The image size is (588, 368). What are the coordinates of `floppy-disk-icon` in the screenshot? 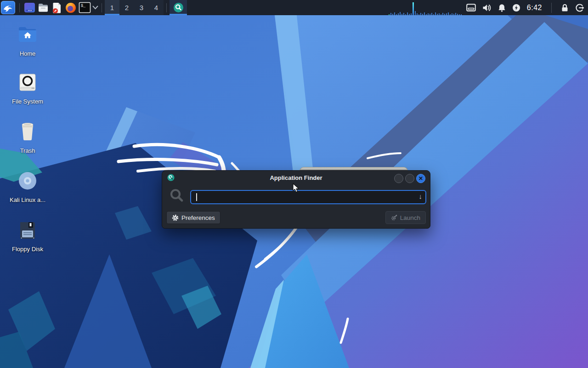 It's located at (28, 230).